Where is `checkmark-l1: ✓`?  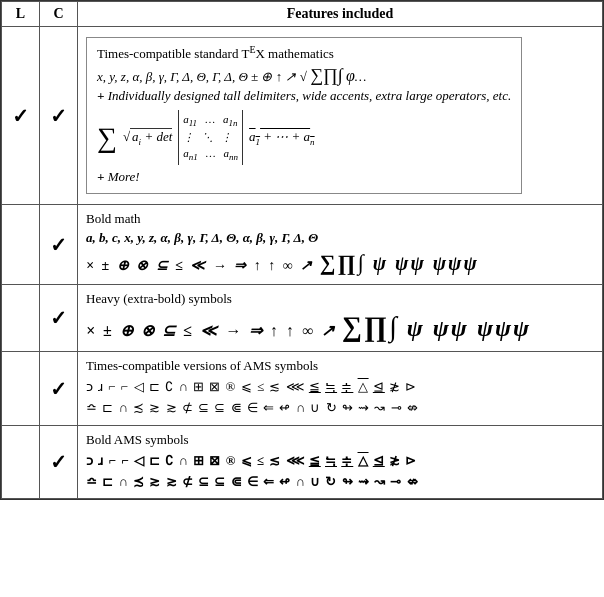 checkmark-l1: ✓ is located at coordinates (20, 116).